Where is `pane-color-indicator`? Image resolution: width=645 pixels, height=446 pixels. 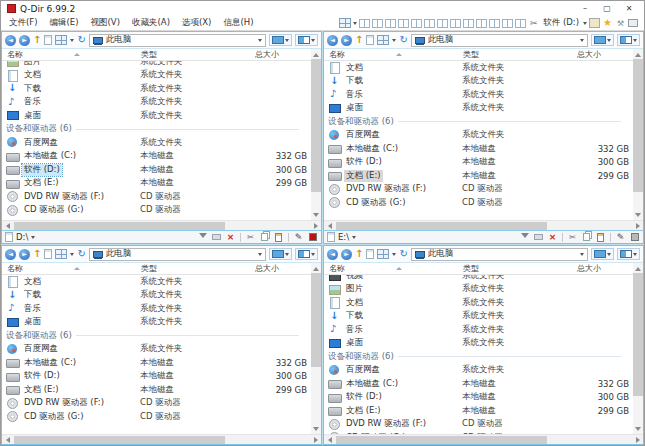
pane-color-indicator is located at coordinates (635, 237).